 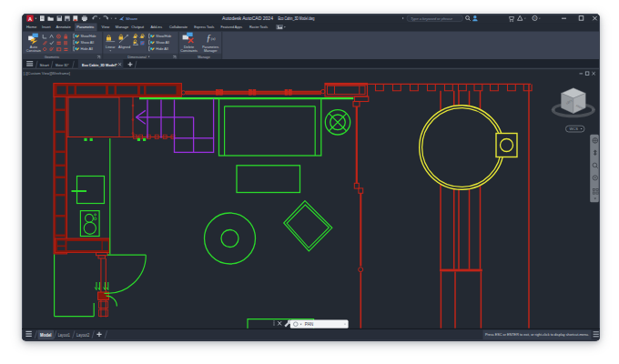 I want to click on svg-text: Parametric, so click(x=86, y=27).